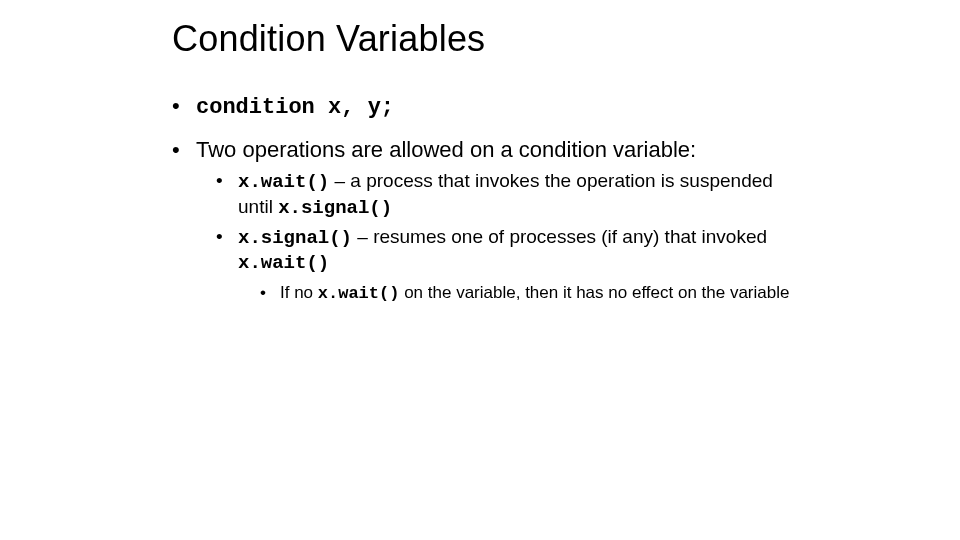 This screenshot has width=960, height=540. I want to click on bullet-no-effect: If no x.wait() on the variable, then it …, so click(526, 293).